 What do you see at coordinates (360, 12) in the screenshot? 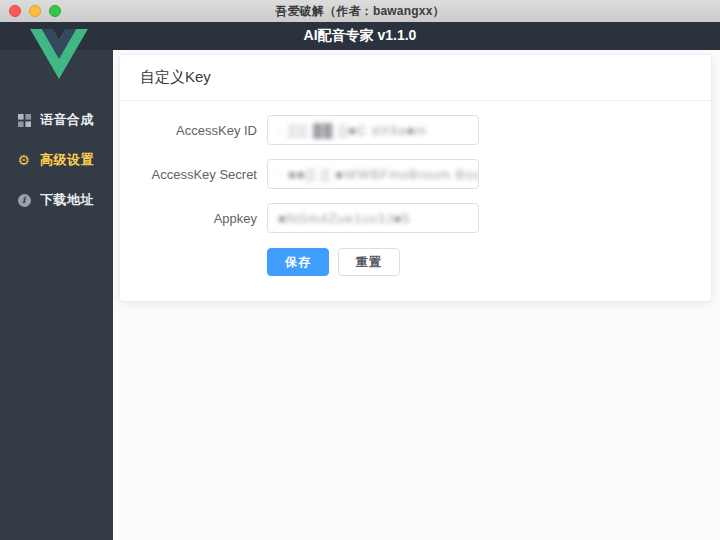
I see `window-title: 吾爱破解（作者：bawangxx）` at bounding box center [360, 12].